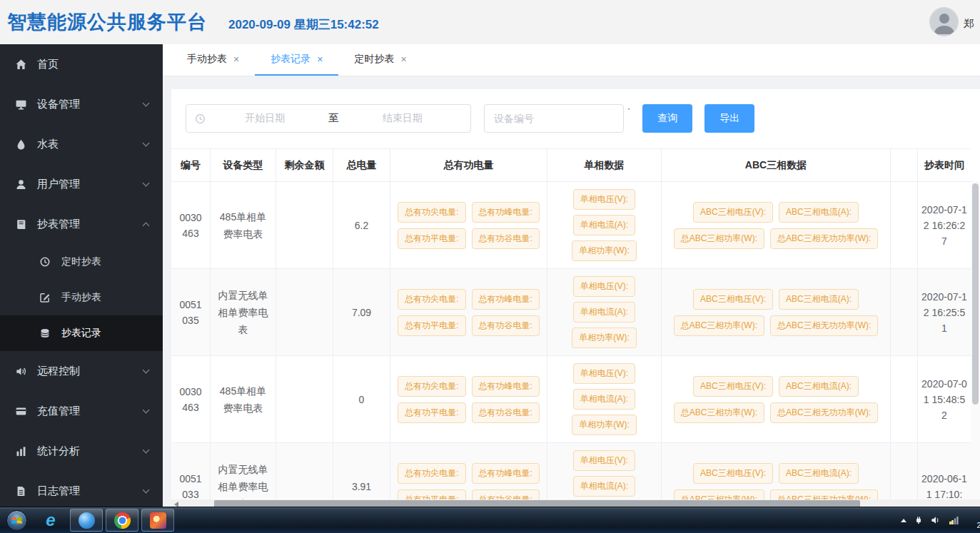 This screenshot has width=980, height=533. Describe the element at coordinates (571, 313) in the screenshot. I see `table-row: 0051035 内置无线单相单费率电表 7.09 总有功尖电量: 总有功峰电量:…` at that location.